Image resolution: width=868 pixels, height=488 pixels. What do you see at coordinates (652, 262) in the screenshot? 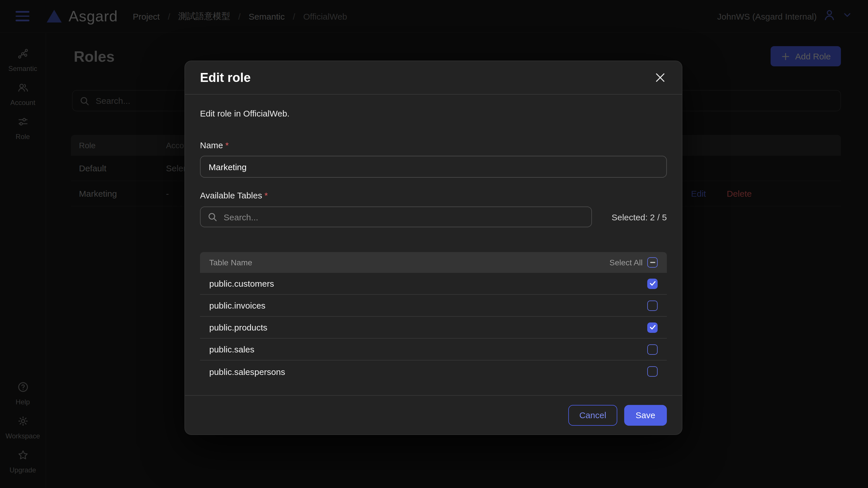
I see `select-all-checkbox` at bounding box center [652, 262].